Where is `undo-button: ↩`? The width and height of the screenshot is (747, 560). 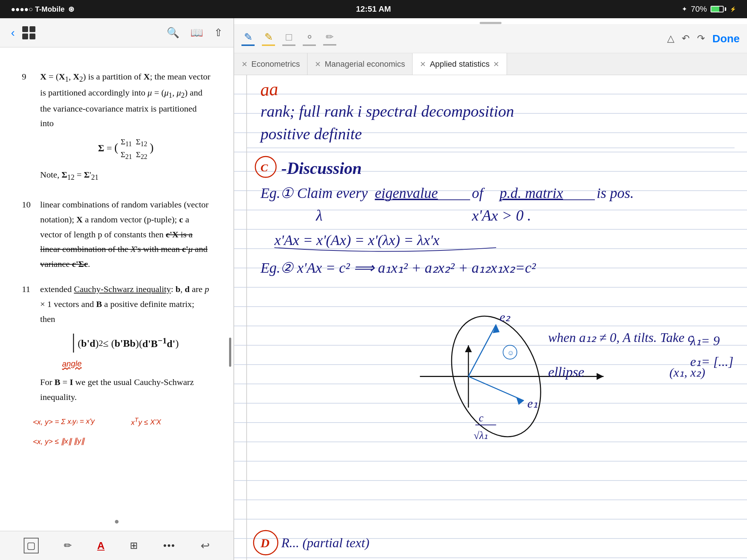
undo-button: ↩ is located at coordinates (205, 545).